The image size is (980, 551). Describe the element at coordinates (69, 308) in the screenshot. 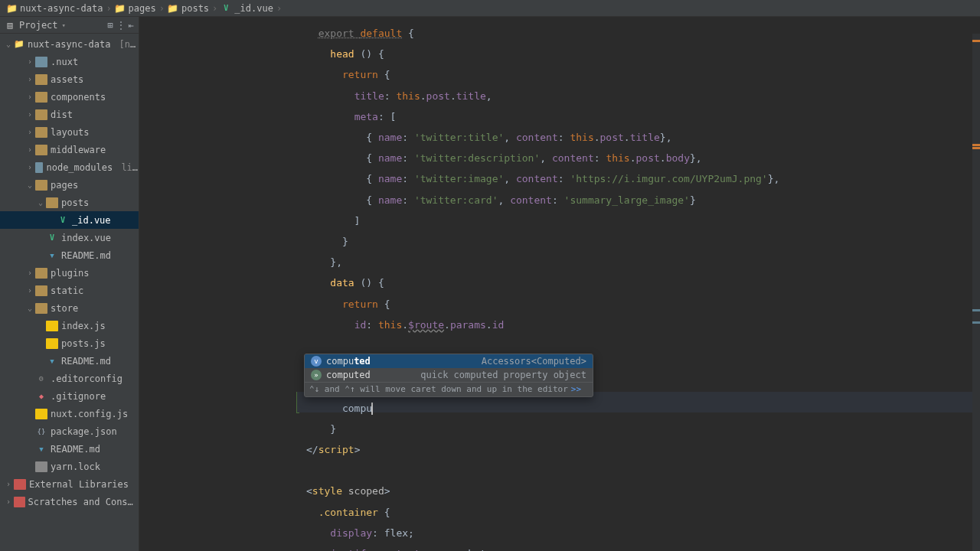

I see `tree-item: ⌄store` at that location.